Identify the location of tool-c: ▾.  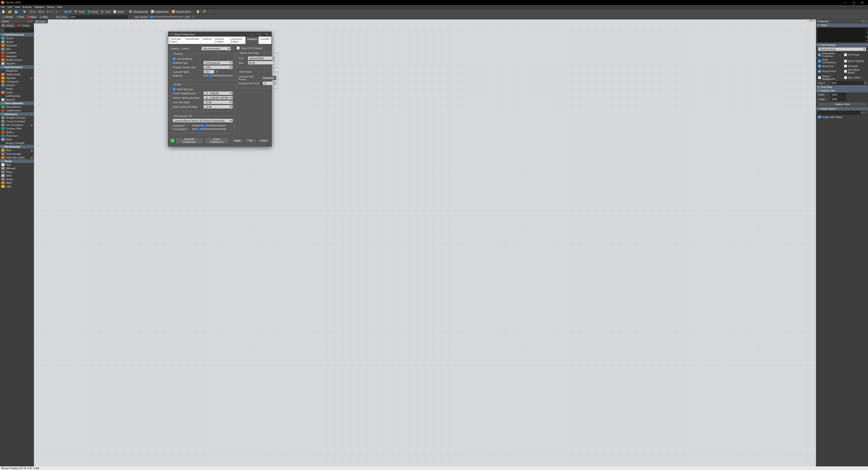
(41, 12).